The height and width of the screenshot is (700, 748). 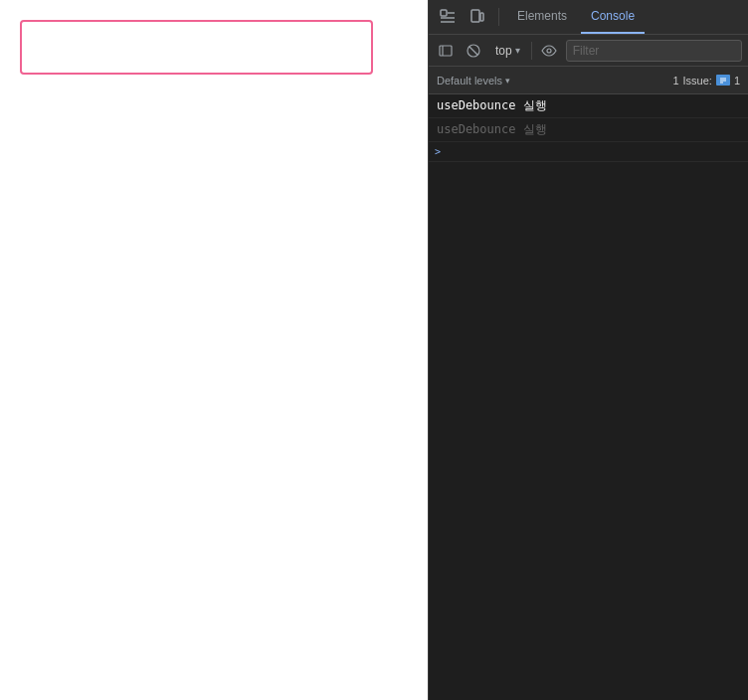 What do you see at coordinates (446, 51) in the screenshot?
I see `sidebar-toggle-btn` at bounding box center [446, 51].